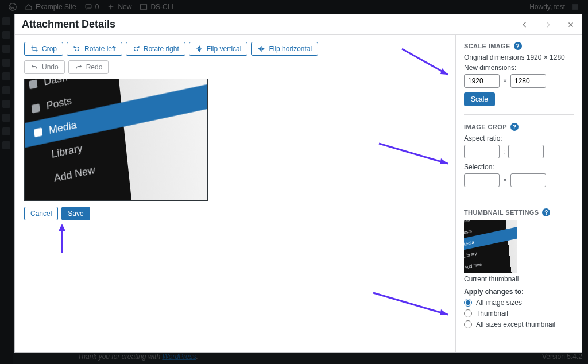  I want to click on close-modal-button, so click(570, 24).